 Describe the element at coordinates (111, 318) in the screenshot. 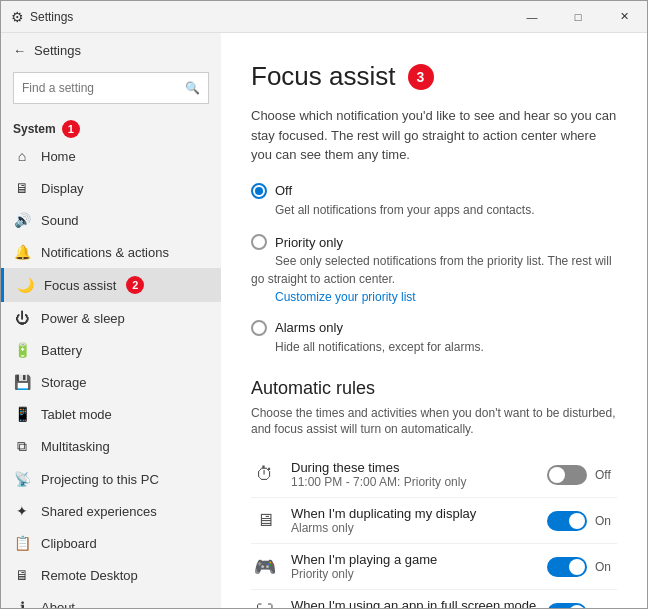

I see `sidebar-item-power: ⏻ Power & sleep` at that location.